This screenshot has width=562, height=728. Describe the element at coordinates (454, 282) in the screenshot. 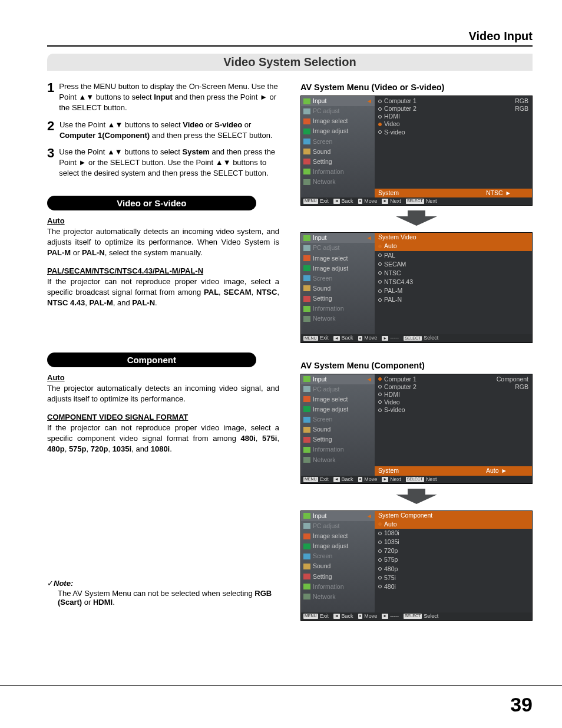

I see `osd-system-row: NTSC4.43` at that location.